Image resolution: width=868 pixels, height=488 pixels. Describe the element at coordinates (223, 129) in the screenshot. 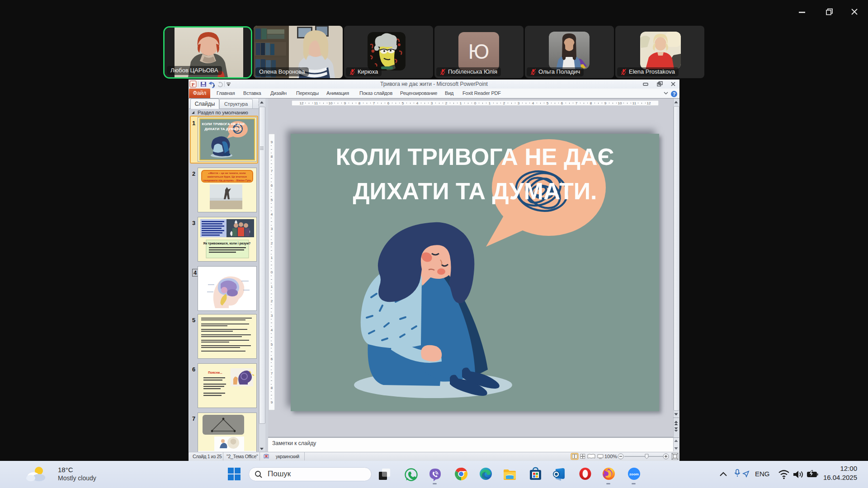

I see `svg-text: ДИХАТИ ТА ДУМАТИ.` at that location.